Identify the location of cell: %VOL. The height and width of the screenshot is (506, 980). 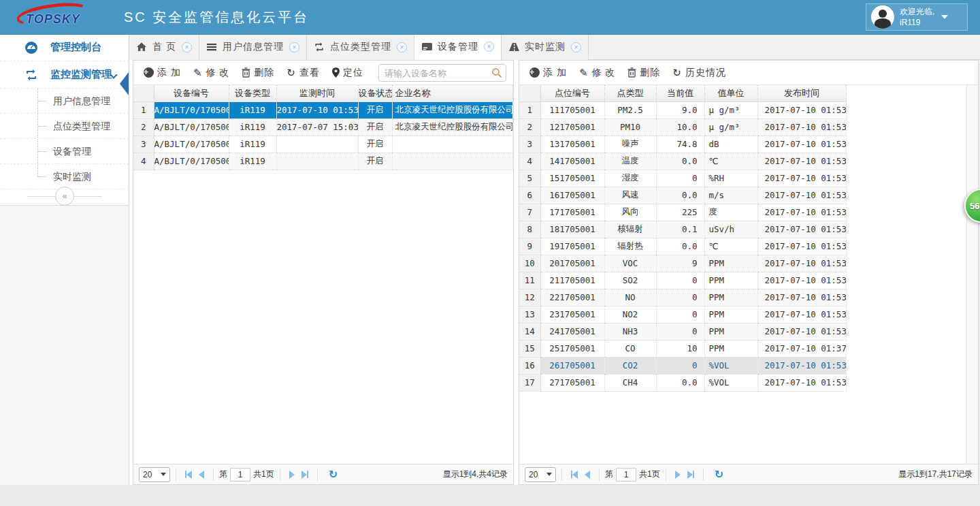
(731, 365).